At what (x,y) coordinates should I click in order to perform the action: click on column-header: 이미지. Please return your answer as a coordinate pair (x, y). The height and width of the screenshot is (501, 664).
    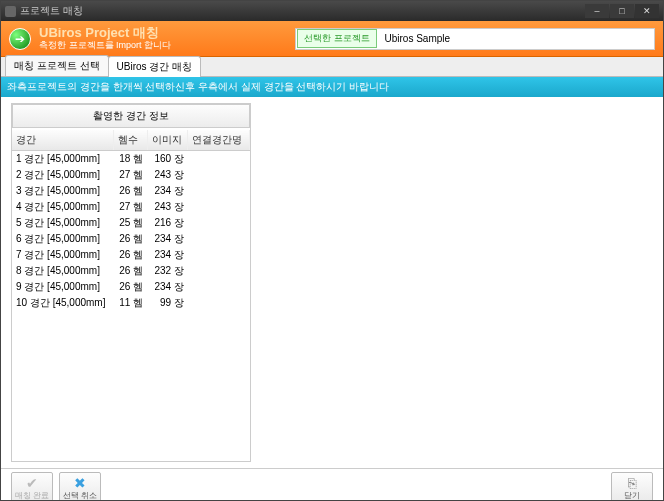
    Looking at the image, I should click on (168, 140).